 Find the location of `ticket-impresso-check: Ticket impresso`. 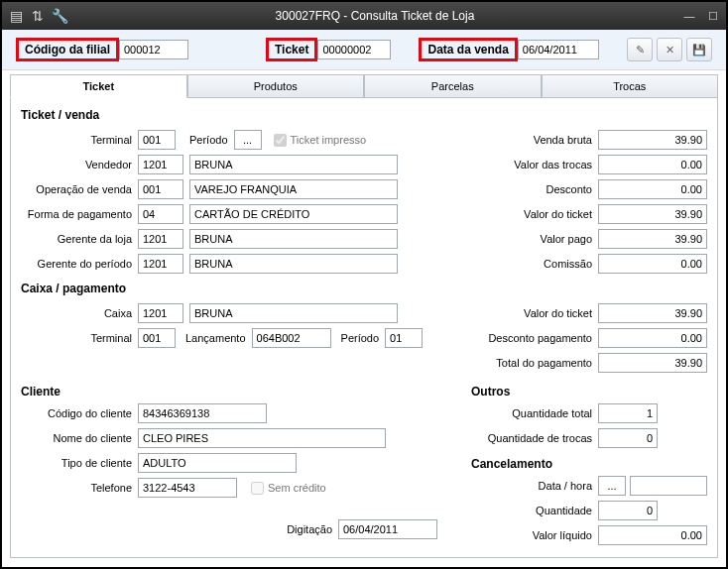

ticket-impresso-check: Ticket impresso is located at coordinates (320, 141).